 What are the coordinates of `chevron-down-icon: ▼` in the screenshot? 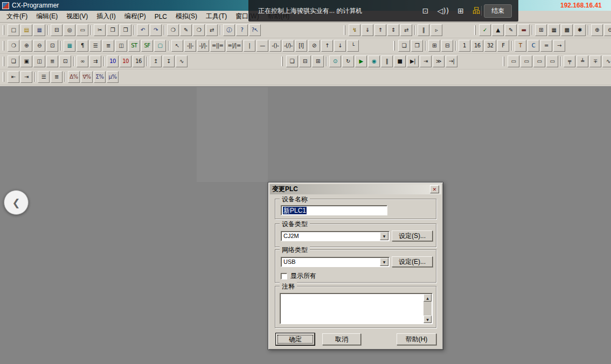 It's located at (384, 236).